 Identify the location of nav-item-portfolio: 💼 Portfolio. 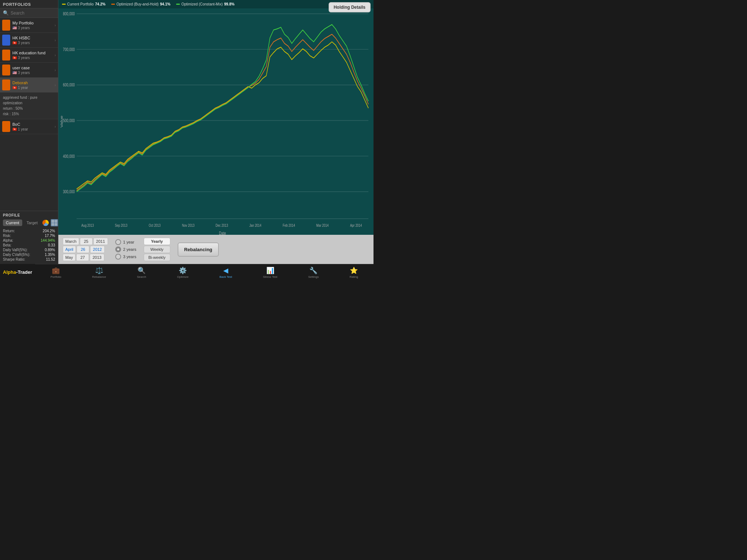
(56, 273).